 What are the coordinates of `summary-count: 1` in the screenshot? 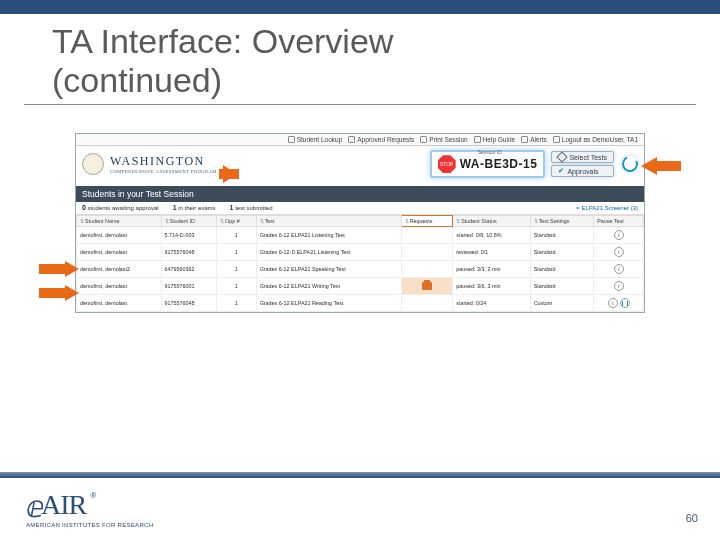 It's located at (175, 208).